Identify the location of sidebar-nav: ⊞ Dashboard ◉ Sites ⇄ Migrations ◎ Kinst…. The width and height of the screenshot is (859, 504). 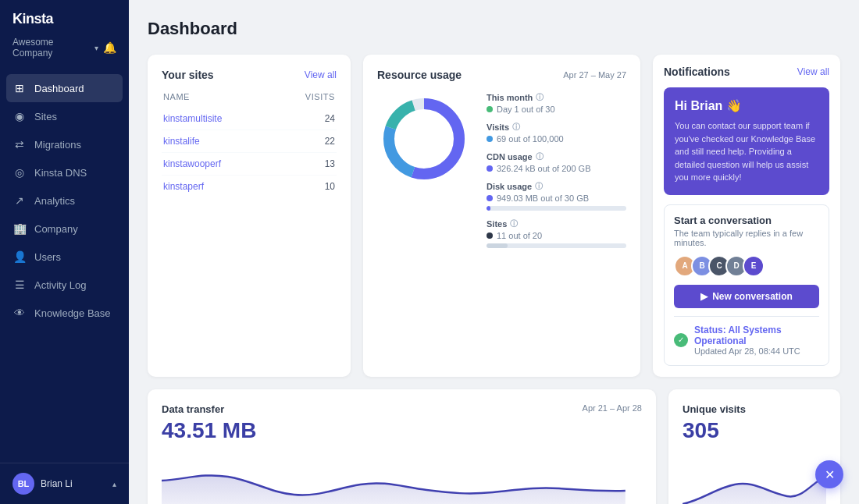
(64, 265).